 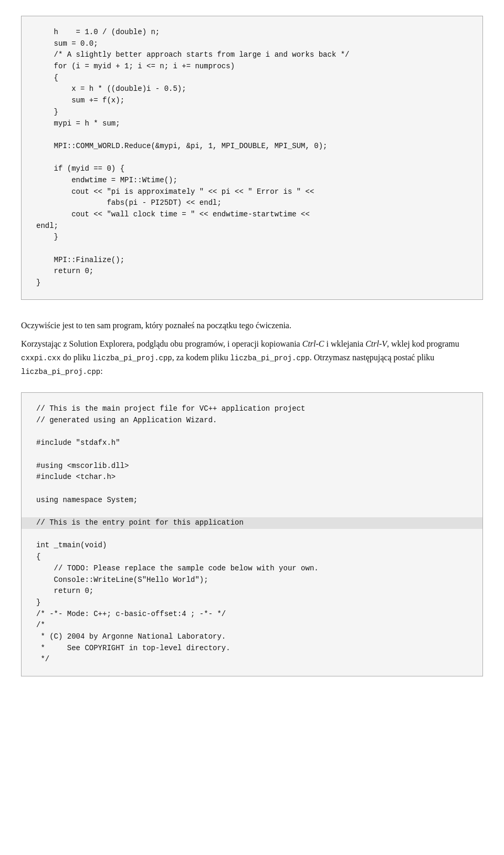 I want to click on code-line: if (myid == 0) {, so click(x=80, y=169).